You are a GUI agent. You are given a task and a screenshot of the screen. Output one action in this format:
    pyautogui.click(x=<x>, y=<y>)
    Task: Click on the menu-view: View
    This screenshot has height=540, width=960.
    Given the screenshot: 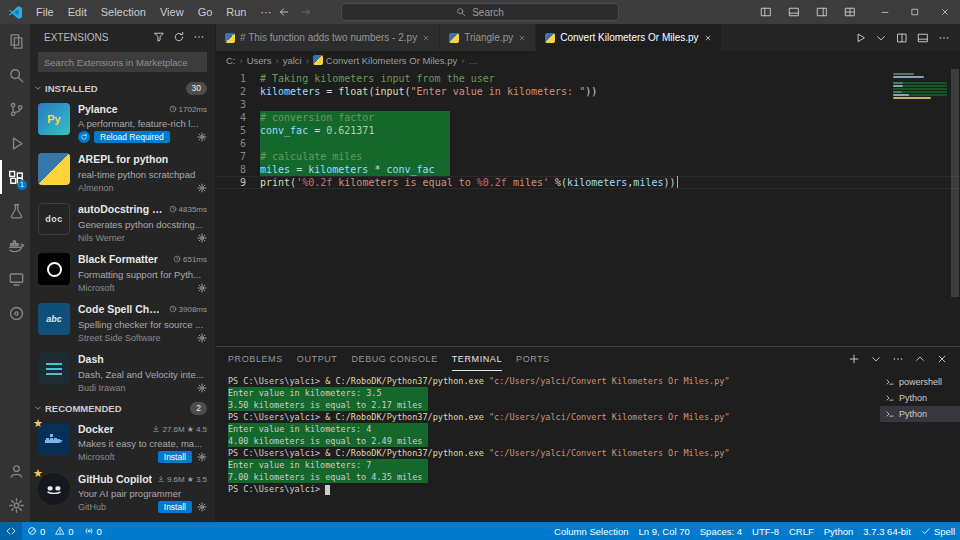 What is the action you would take?
    pyautogui.click(x=172, y=12)
    